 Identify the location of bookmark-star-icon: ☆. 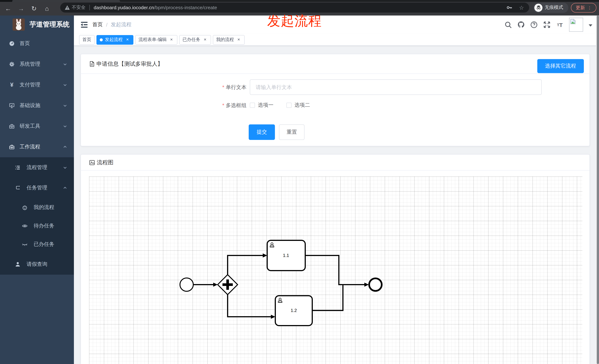
(521, 8).